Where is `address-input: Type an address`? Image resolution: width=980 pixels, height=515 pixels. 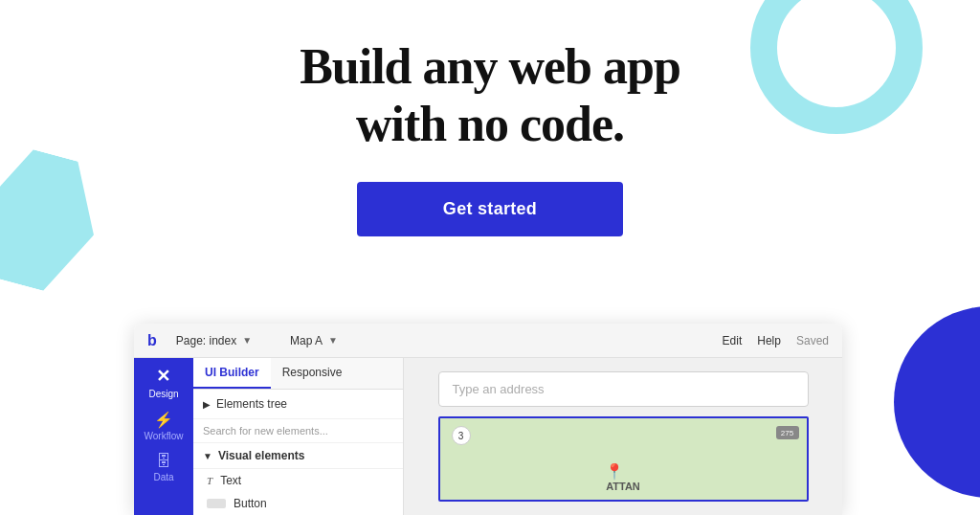 address-input: Type an address is located at coordinates (624, 389).